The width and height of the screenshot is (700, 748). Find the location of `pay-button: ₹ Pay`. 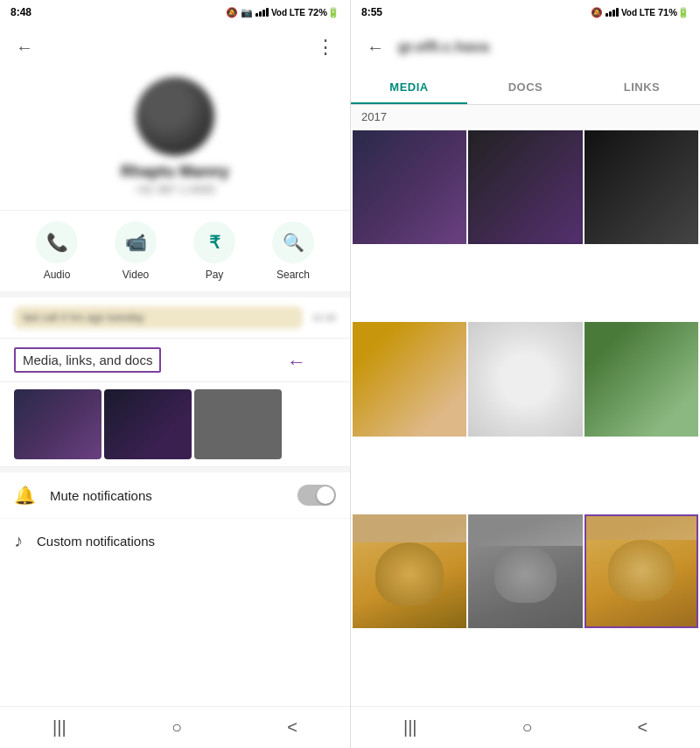

pay-button: ₹ Pay is located at coordinates (214, 251).